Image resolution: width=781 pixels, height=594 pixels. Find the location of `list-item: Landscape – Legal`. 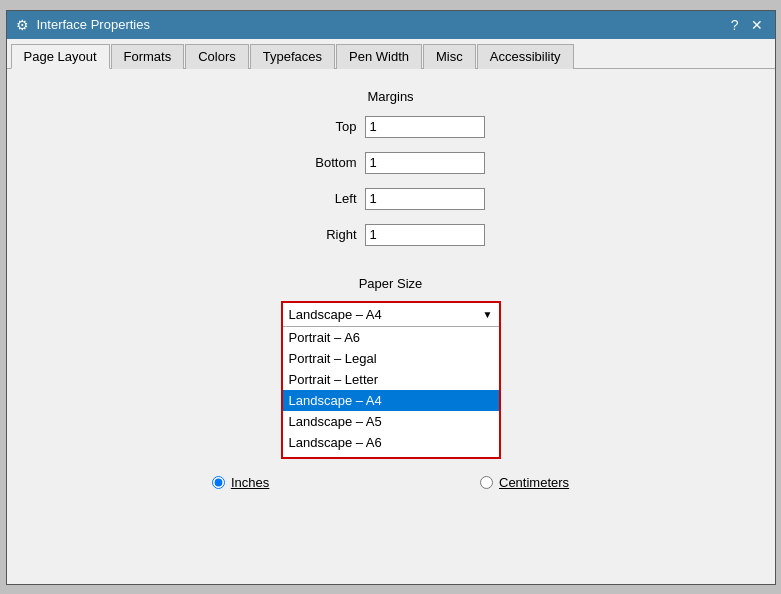

list-item: Landscape – Legal is located at coordinates (391, 455).